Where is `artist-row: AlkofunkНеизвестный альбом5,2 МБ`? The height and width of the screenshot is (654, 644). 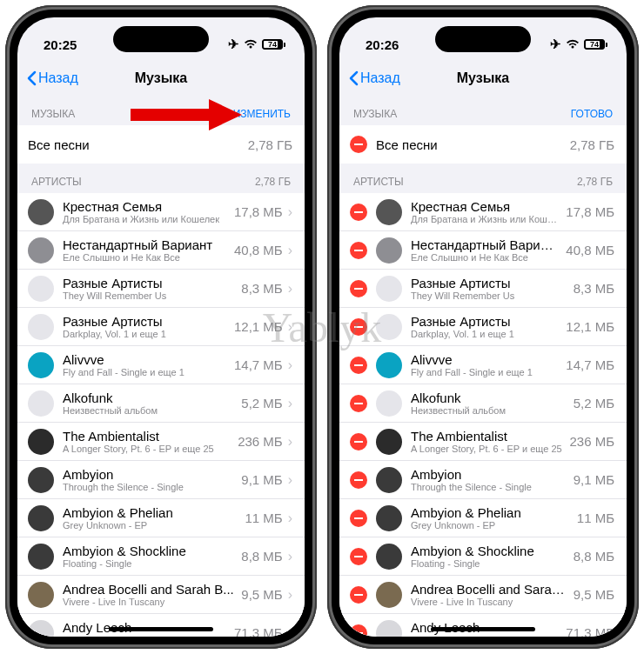 artist-row: AlkofunkНеизвестный альбом5,2 МБ is located at coordinates (483, 404).